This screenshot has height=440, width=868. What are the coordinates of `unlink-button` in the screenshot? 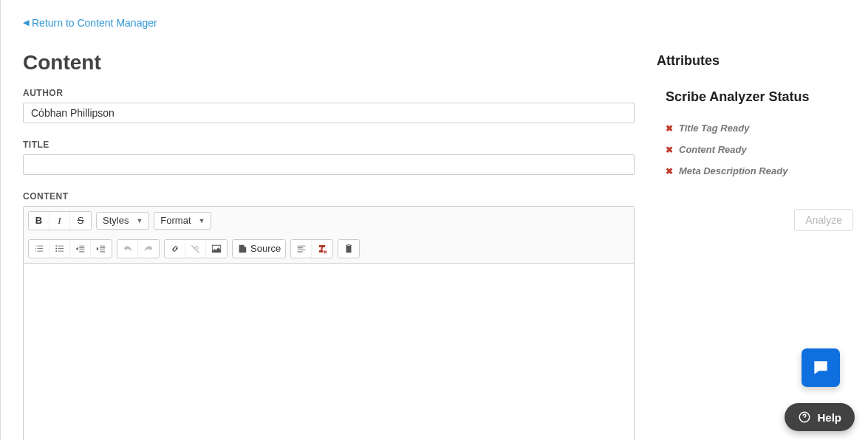 It's located at (196, 249).